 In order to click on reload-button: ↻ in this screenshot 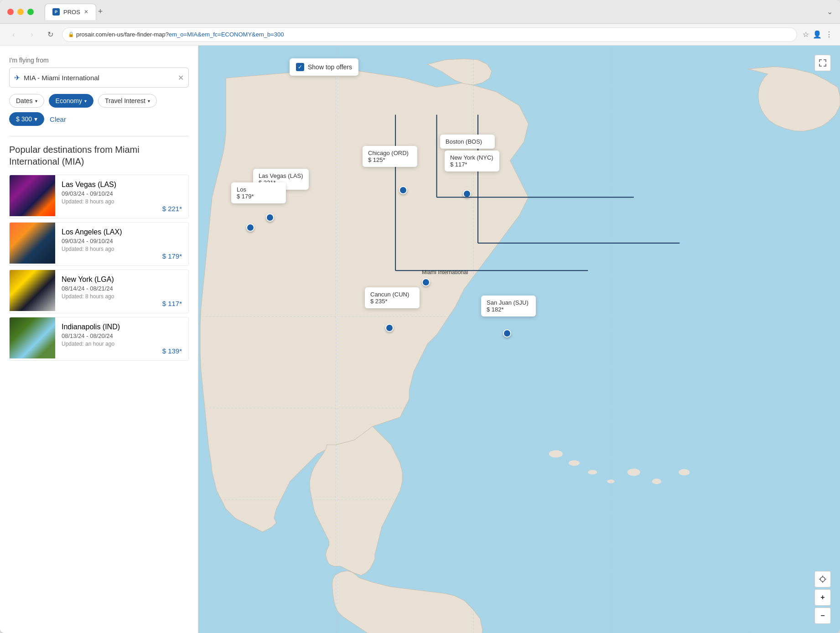, I will do `click(50, 35)`.